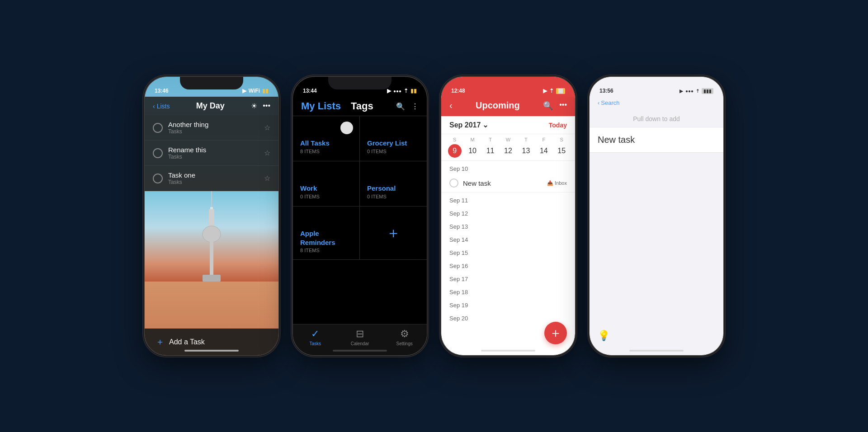  Describe the element at coordinates (326, 188) in the screenshot. I see `work-name: Work` at that location.